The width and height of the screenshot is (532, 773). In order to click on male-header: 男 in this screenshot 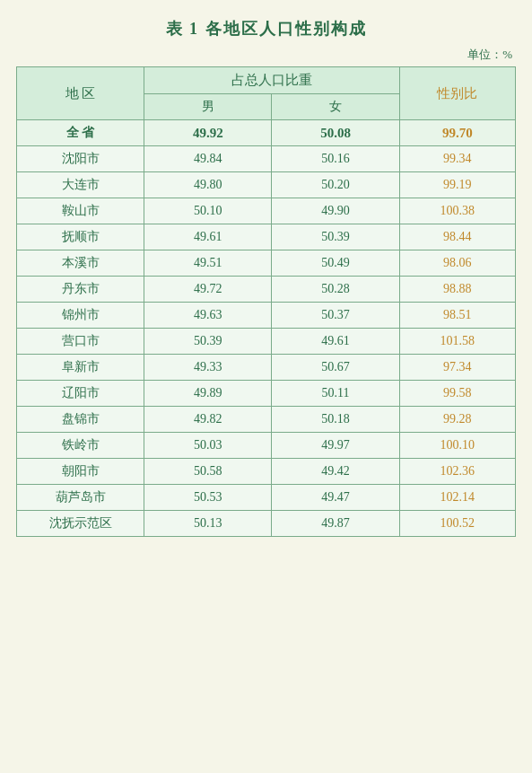, I will do `click(208, 108)`.